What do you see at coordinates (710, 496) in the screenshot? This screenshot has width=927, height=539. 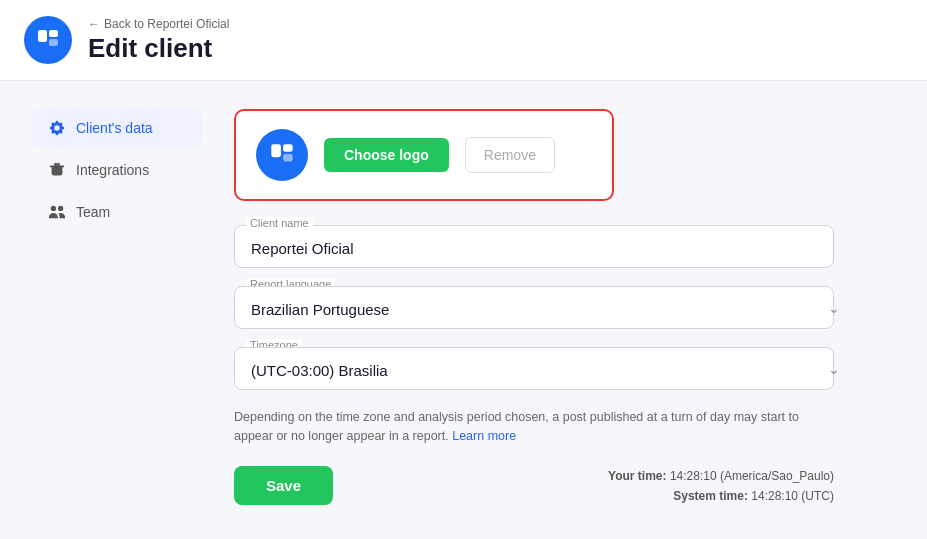 I see `system-time-label: System time:` at bounding box center [710, 496].